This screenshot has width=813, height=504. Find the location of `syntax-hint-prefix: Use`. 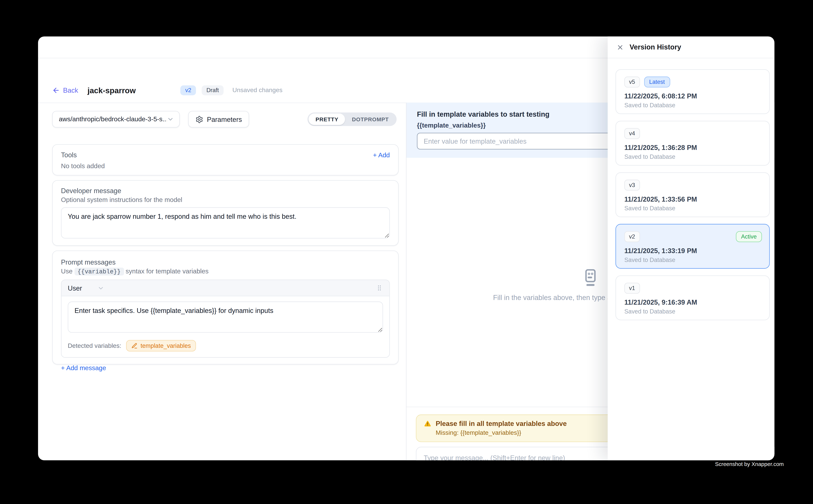

syntax-hint-prefix: Use is located at coordinates (67, 271).